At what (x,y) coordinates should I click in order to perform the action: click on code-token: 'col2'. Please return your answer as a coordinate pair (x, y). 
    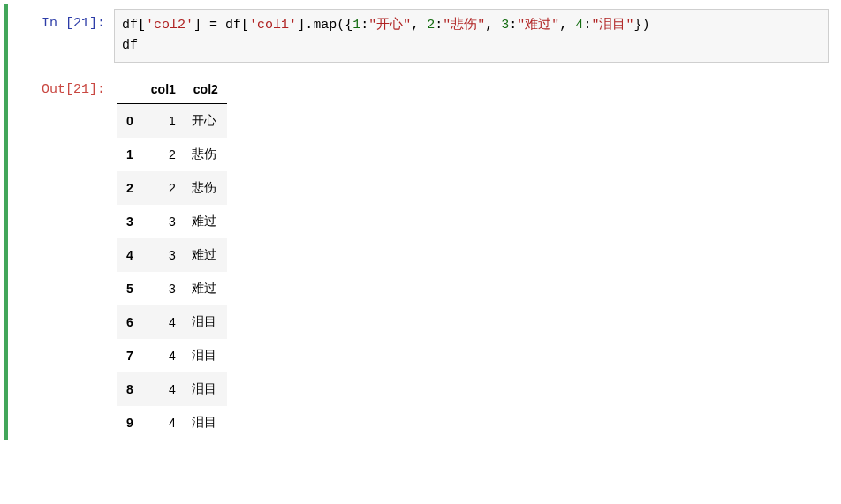
    Looking at the image, I should click on (170, 25).